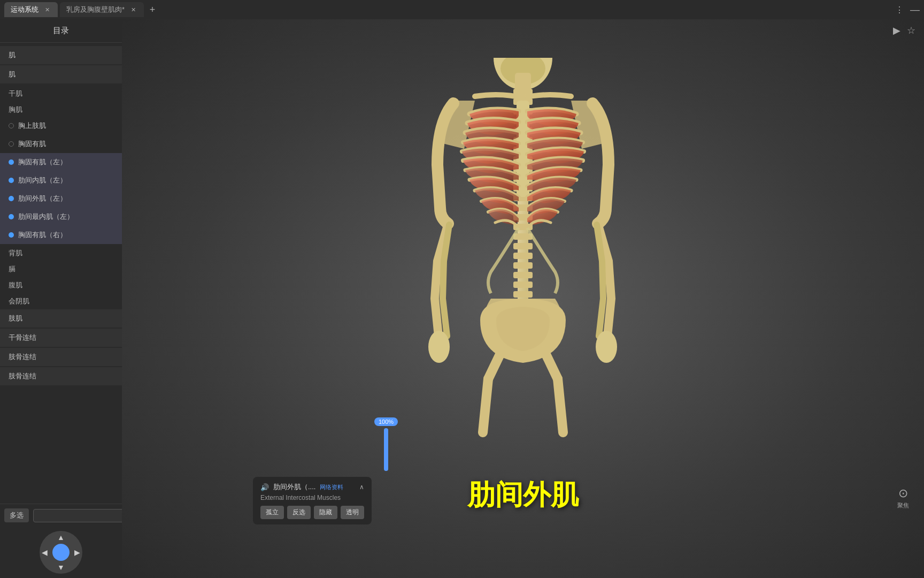 This screenshot has width=924, height=578. What do you see at coordinates (61, 74) in the screenshot?
I see `sidebar-item-ji2: 肌` at bounding box center [61, 74].